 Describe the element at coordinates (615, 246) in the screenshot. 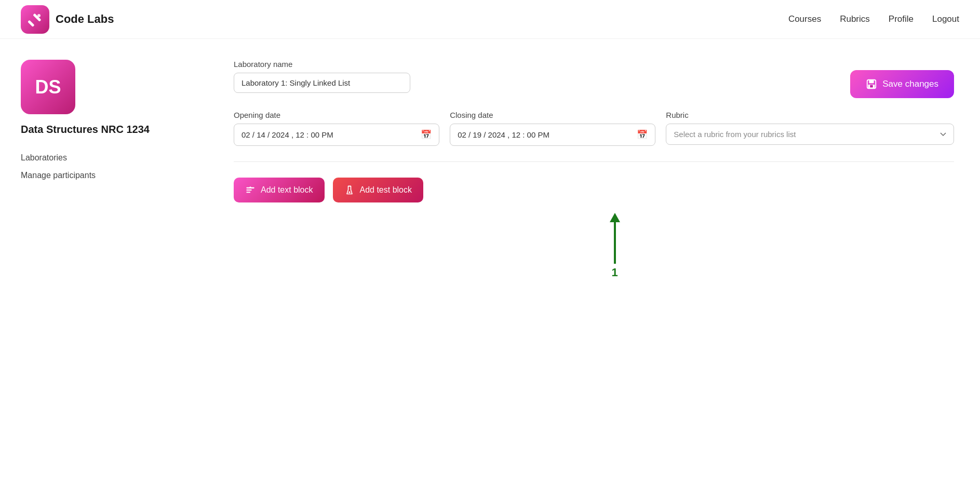

I see `arrow-annotation: 1` at that location.